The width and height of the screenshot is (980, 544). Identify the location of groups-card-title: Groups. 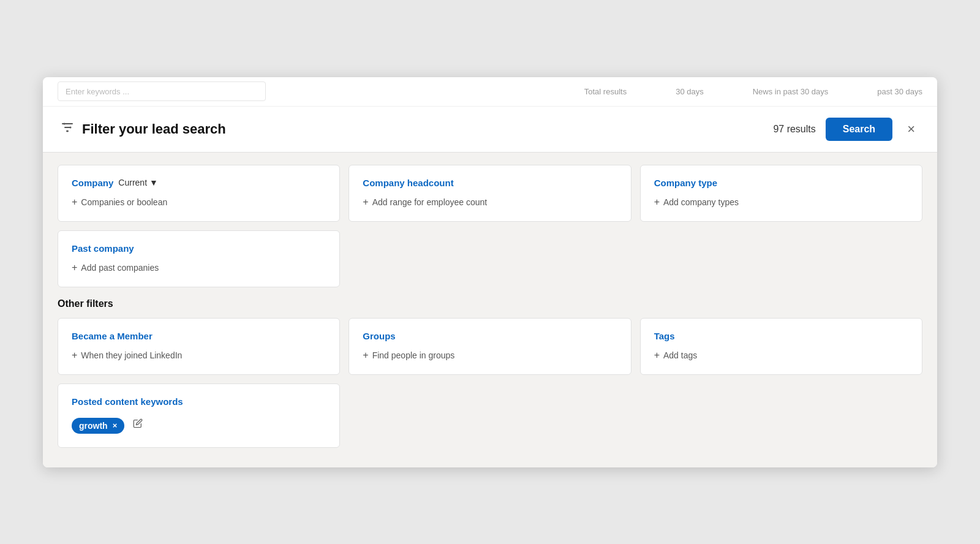
(490, 336).